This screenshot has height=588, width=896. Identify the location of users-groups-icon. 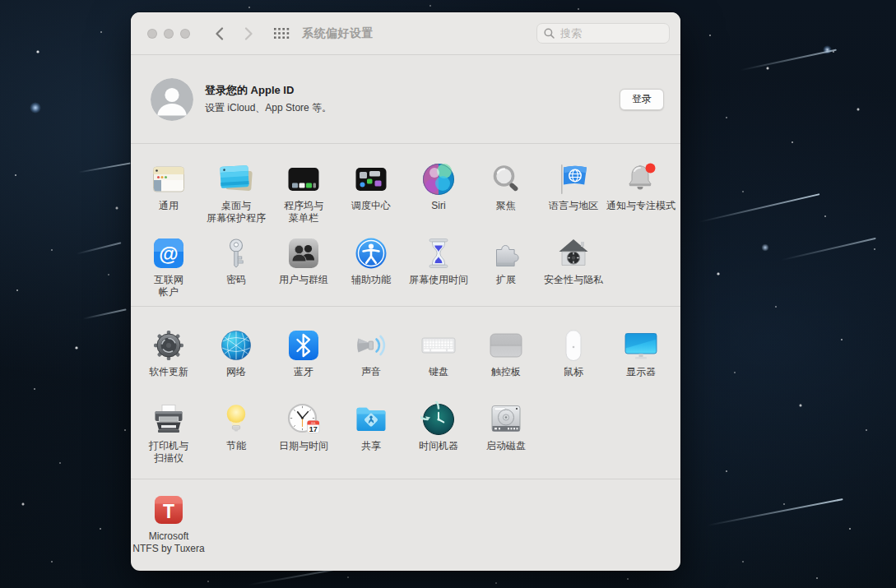
(304, 253).